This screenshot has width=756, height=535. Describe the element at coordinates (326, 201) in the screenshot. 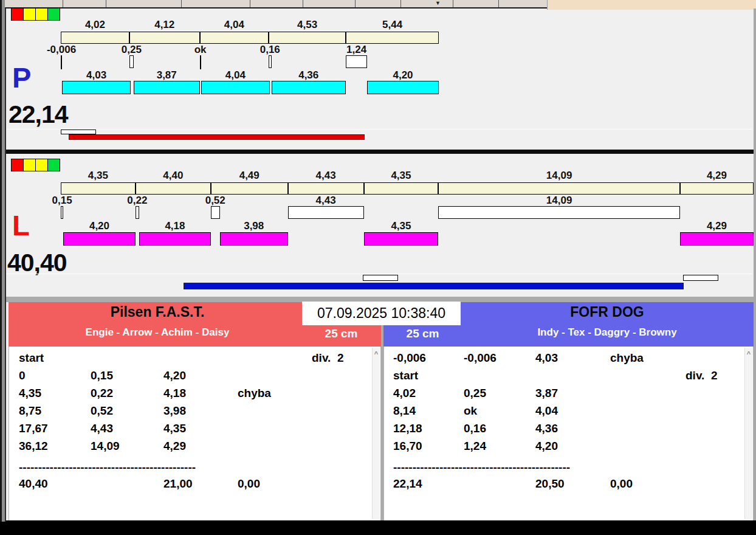

I see `change-label: 4,43` at that location.